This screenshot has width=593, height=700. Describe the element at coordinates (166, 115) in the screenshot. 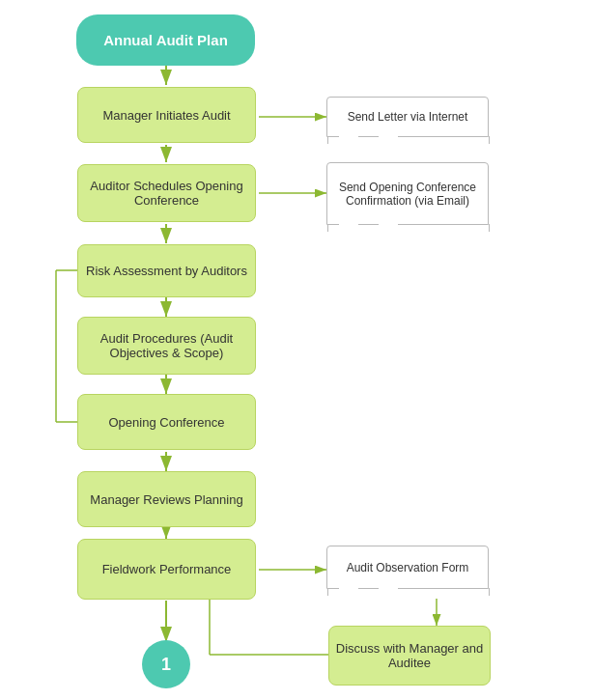

I see `manager-initiates-node: Manager Initiates Audit` at that location.